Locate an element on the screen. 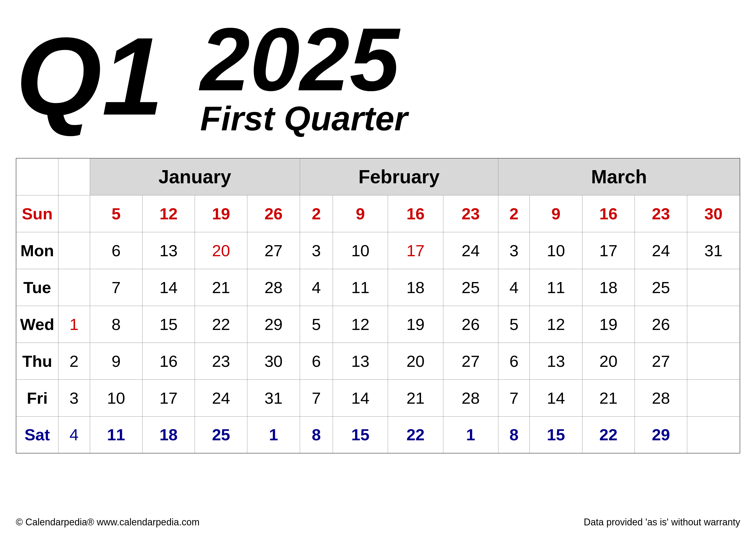 This screenshot has width=756, height=533. calendar-row-wed: Wed1815222951219265121926 is located at coordinates (378, 324).